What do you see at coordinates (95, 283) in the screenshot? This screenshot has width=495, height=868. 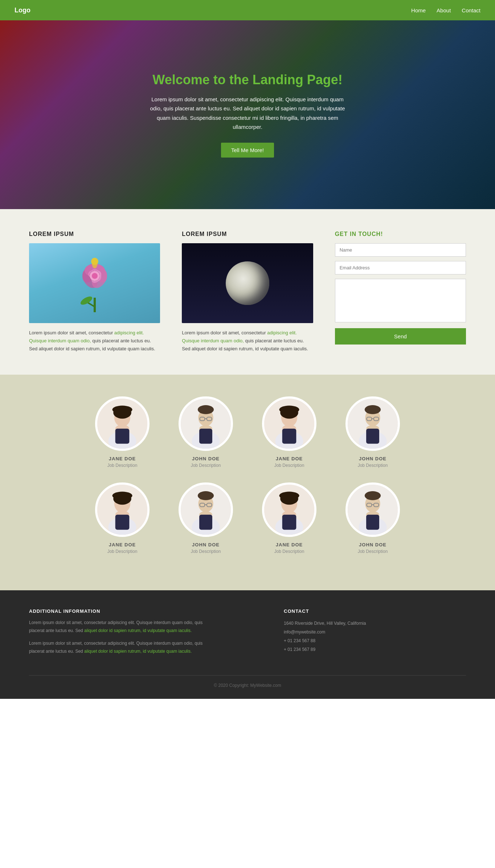 I see `rose-svg` at bounding box center [95, 283].